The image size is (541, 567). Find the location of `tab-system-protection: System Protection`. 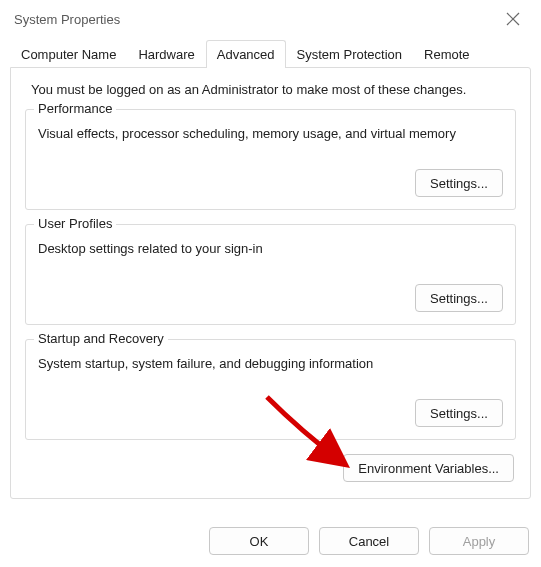

tab-system-protection: System Protection is located at coordinates (350, 54).